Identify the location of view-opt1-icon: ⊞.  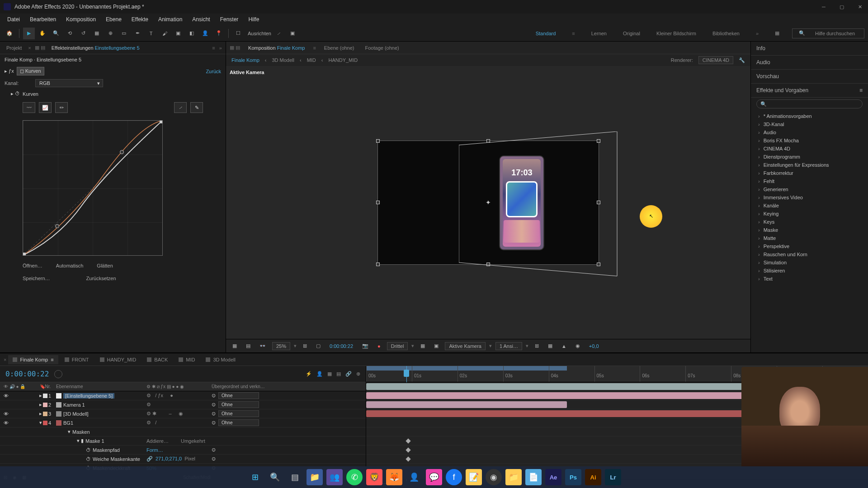
(537, 346).